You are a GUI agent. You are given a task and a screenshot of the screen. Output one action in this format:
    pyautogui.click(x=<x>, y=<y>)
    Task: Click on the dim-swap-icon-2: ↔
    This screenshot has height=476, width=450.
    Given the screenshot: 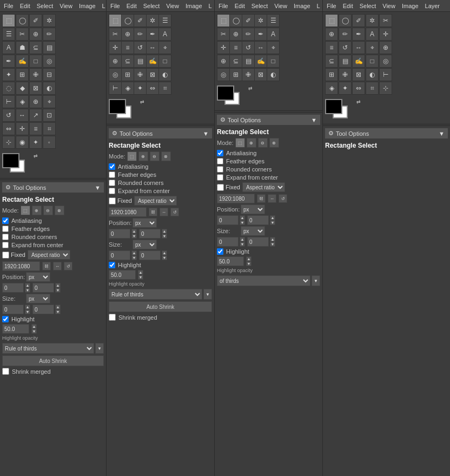 What is the action you would take?
    pyautogui.click(x=164, y=212)
    